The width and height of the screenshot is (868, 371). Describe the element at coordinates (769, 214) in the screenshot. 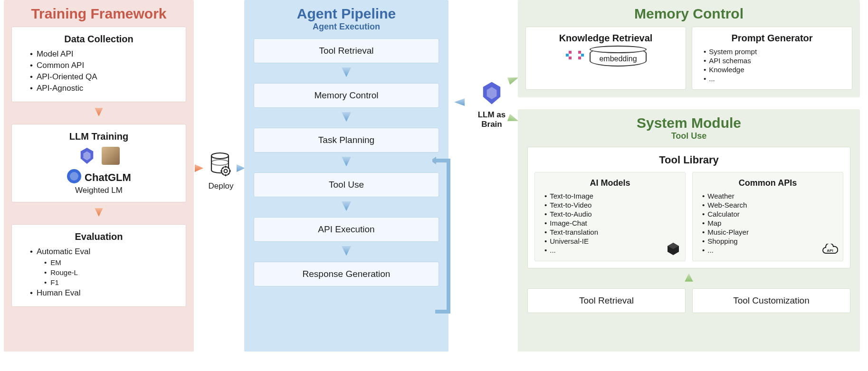

I see `list-item: Calculator` at that location.